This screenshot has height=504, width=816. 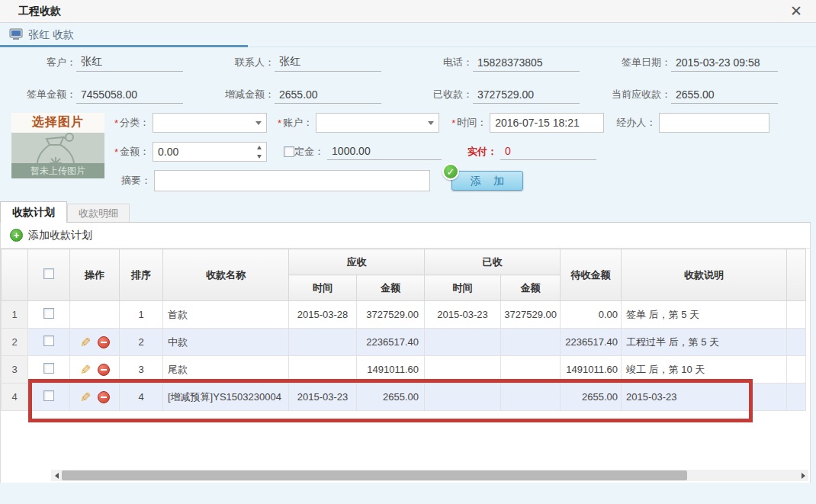 What do you see at coordinates (259, 124) in the screenshot?
I see `chevron-down-icon` at bounding box center [259, 124].